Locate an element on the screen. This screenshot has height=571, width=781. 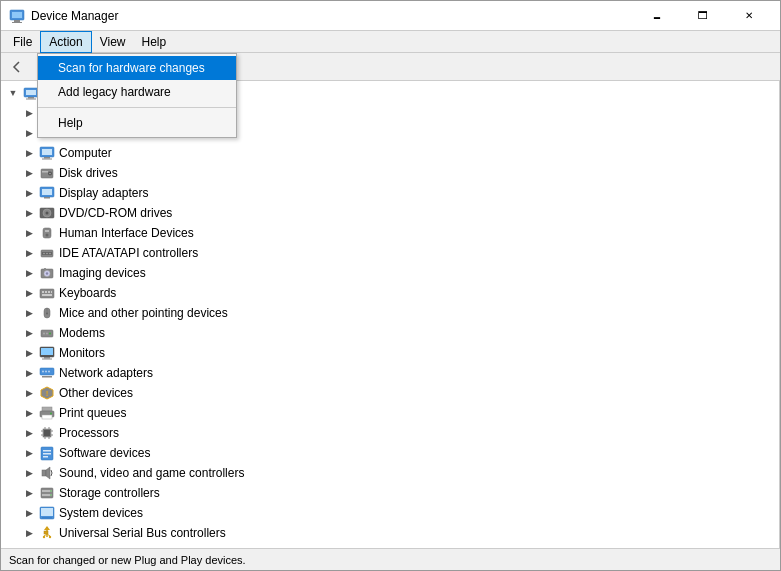
imaging-label: Imaging devices is located at coordinates (102, 273).